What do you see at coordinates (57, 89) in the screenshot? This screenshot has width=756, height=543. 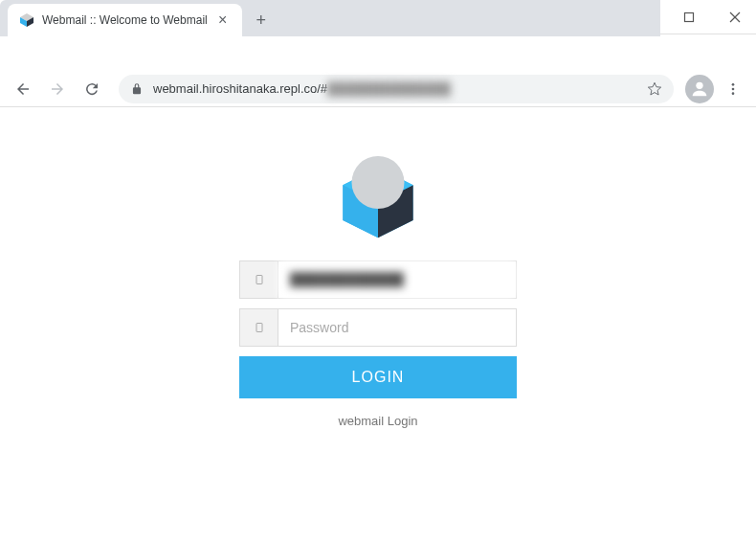 I see `forward-button` at bounding box center [57, 89].